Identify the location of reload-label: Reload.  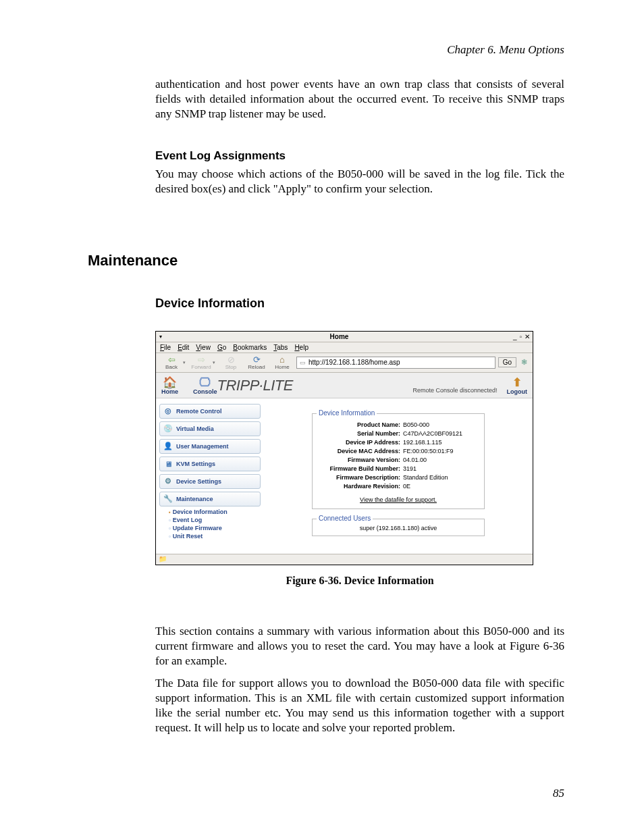
(257, 367).